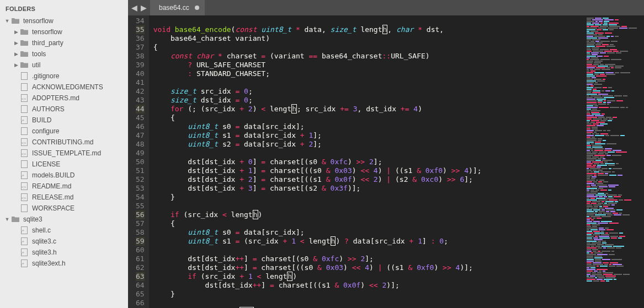 The width and height of the screenshot is (644, 308). I want to click on folder-third_party: ▶ third_party, so click(64, 43).